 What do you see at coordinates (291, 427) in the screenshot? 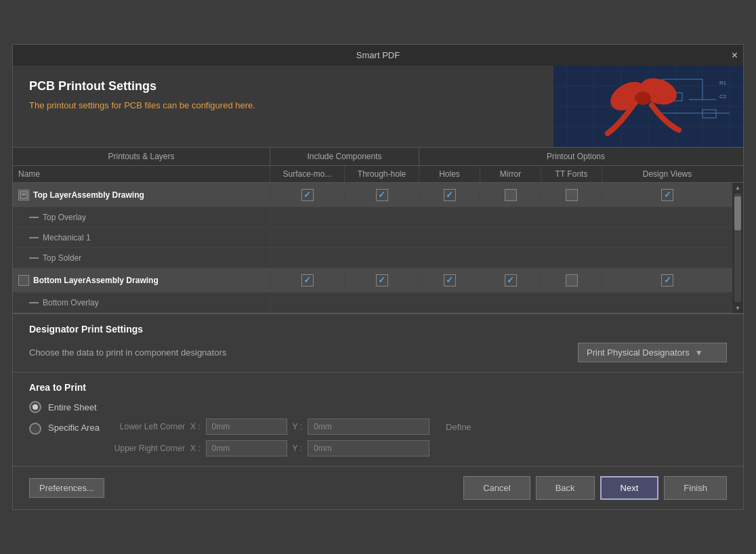
I see `lower-left-row: Lower Left Corner X : Y : Define` at bounding box center [291, 427].